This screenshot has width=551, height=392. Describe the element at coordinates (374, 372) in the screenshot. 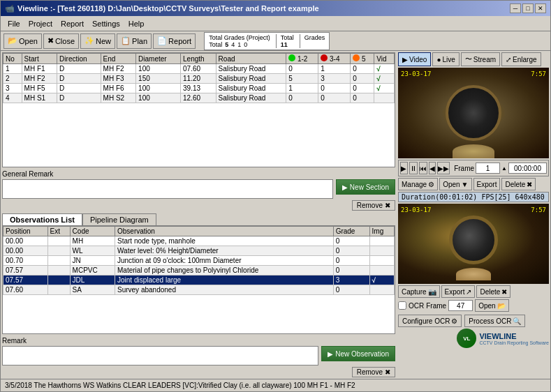

I see `remove-obs-button: Remove ✖` at that location.